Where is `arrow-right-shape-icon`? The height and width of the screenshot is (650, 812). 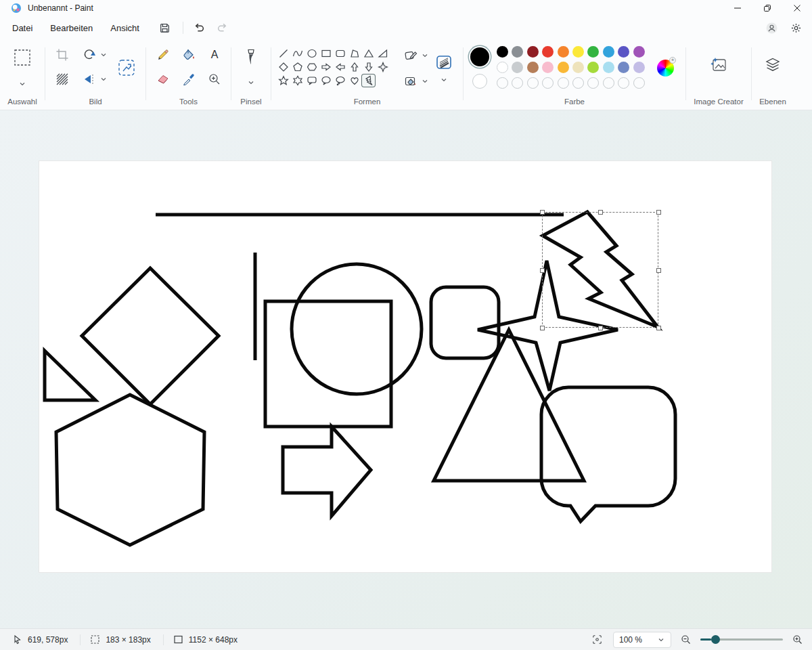
arrow-right-shape-icon is located at coordinates (326, 67).